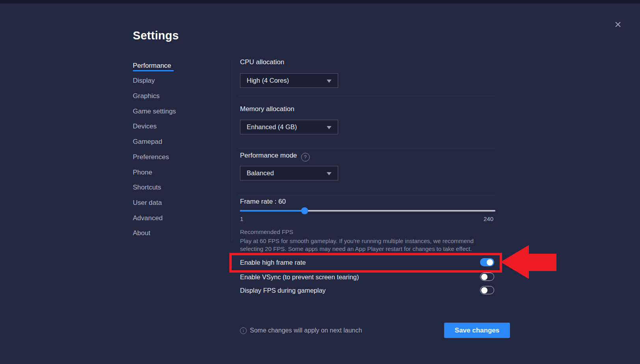  What do you see at coordinates (272, 211) in the screenshot?
I see `frame-rate-slider-fill` at bounding box center [272, 211].